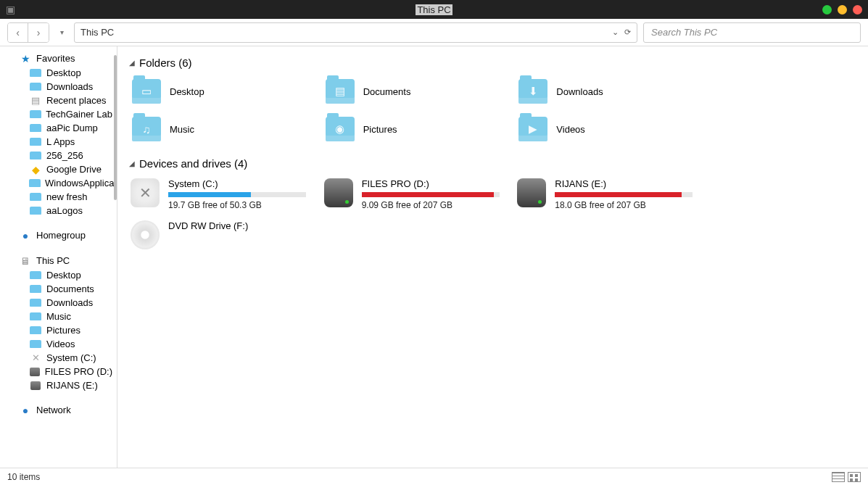 The width and height of the screenshot is (868, 485). What do you see at coordinates (412, 129) in the screenshot?
I see `folder-pictures: ◉Pictures` at bounding box center [412, 129].